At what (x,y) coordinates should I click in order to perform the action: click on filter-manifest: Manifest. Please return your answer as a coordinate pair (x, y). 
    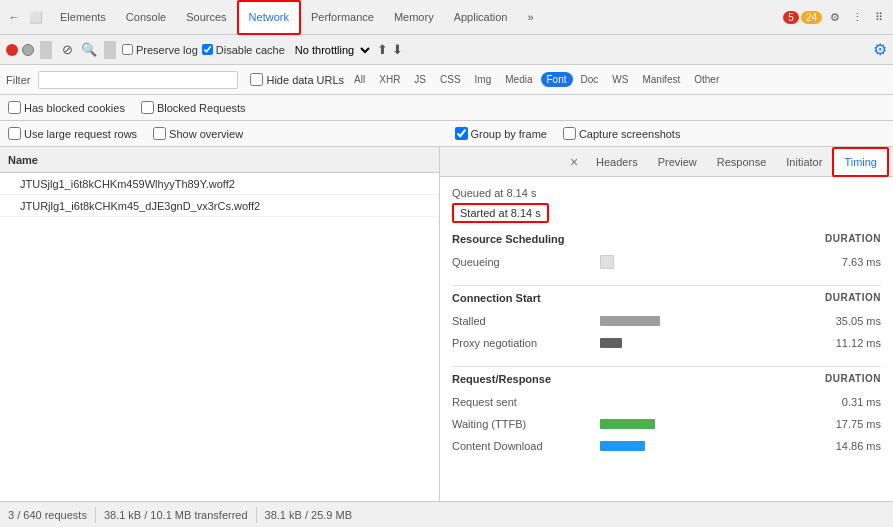
    Looking at the image, I should click on (661, 80).